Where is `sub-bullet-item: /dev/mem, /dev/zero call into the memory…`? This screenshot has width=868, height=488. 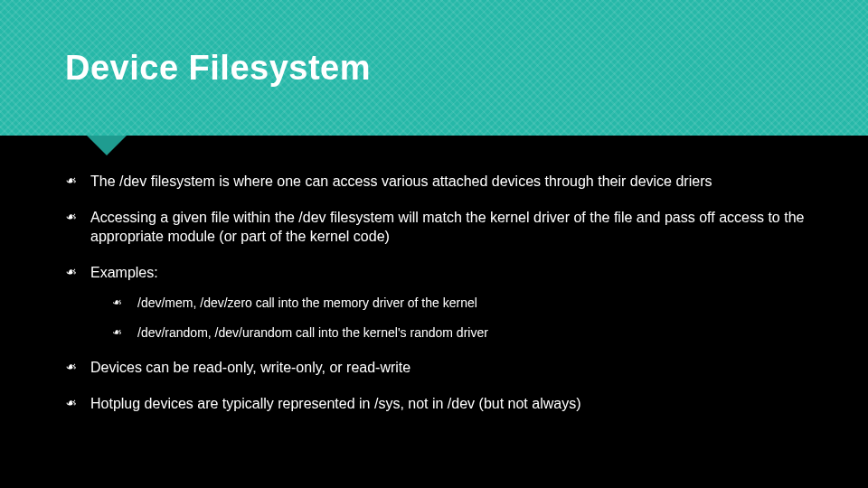 sub-bullet-item: /dev/mem, /dev/zero call into the memory… is located at coordinates (468, 304).